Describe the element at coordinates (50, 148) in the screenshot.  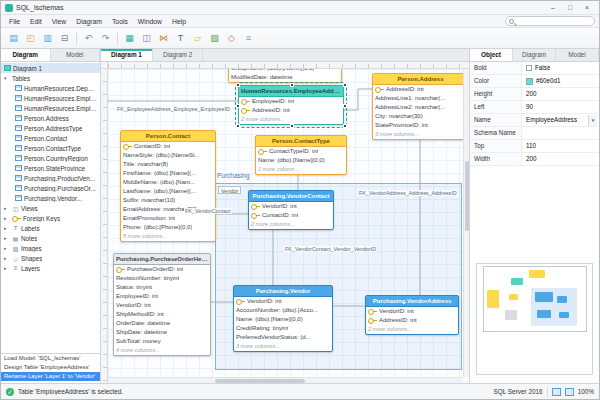
I see `table-tree-item: Person.ContactType` at that location.